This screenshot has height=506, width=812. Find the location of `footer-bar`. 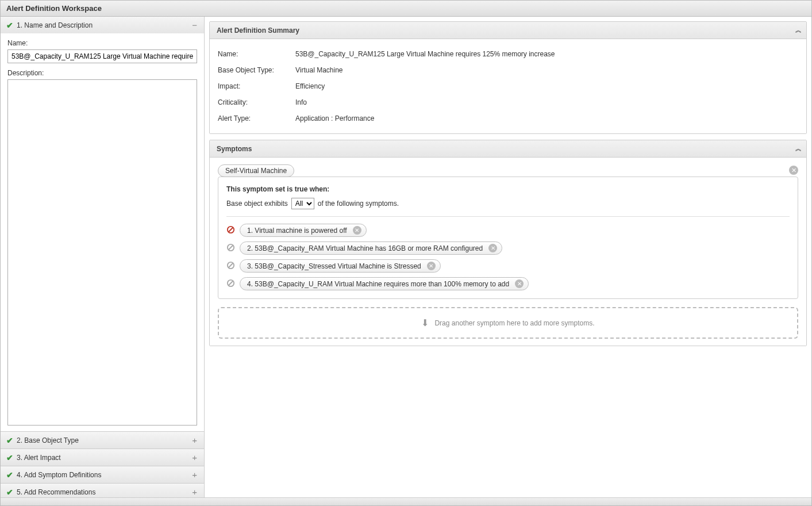

footer-bar is located at coordinates (406, 501).